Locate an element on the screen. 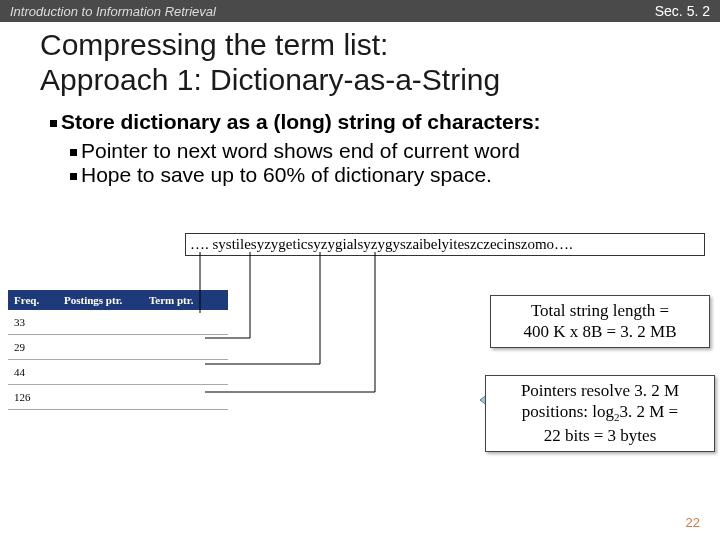 This screenshot has width=720, height=540. box1-line1: Total string length = is located at coordinates (600, 310).